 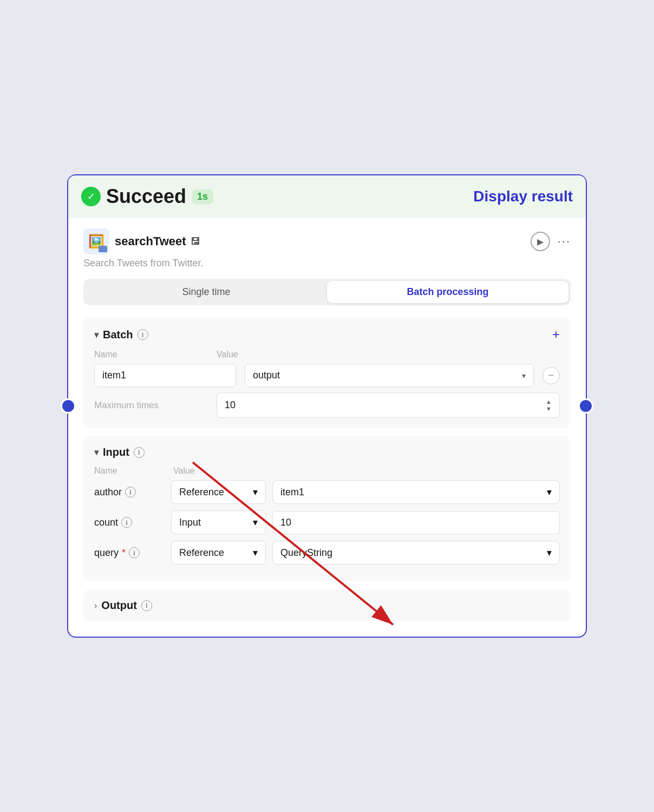 What do you see at coordinates (190, 523) in the screenshot?
I see `input-count-type-text: Input` at bounding box center [190, 523].